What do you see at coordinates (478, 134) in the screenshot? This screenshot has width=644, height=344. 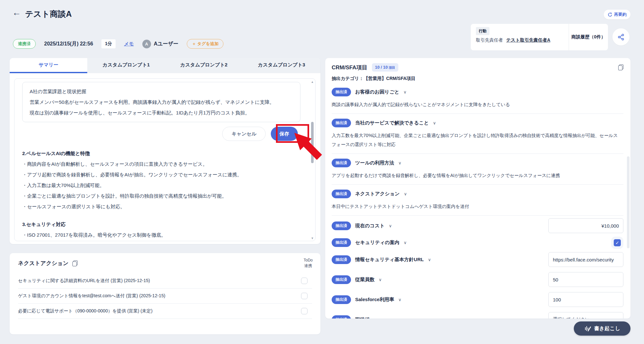 I see `crm-item: 抽出済当社のサービスで解決できること∨入力工数を最大70%以上削減可能、企業ごと…` at bounding box center [478, 134].